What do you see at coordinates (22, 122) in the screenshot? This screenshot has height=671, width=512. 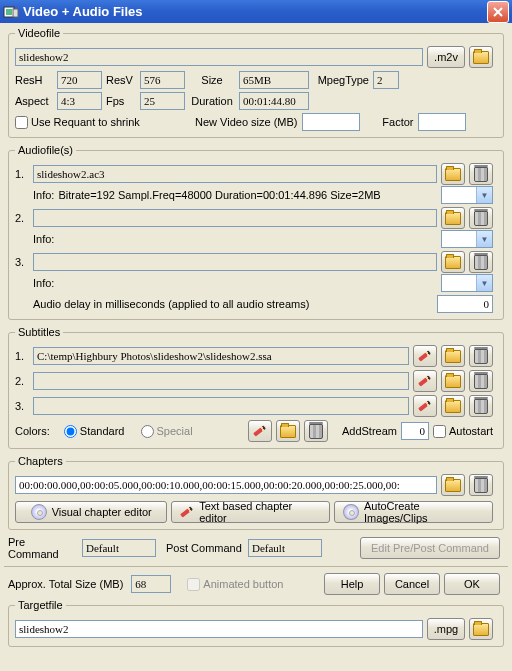 I see `requant-checkbox` at bounding box center [22, 122].